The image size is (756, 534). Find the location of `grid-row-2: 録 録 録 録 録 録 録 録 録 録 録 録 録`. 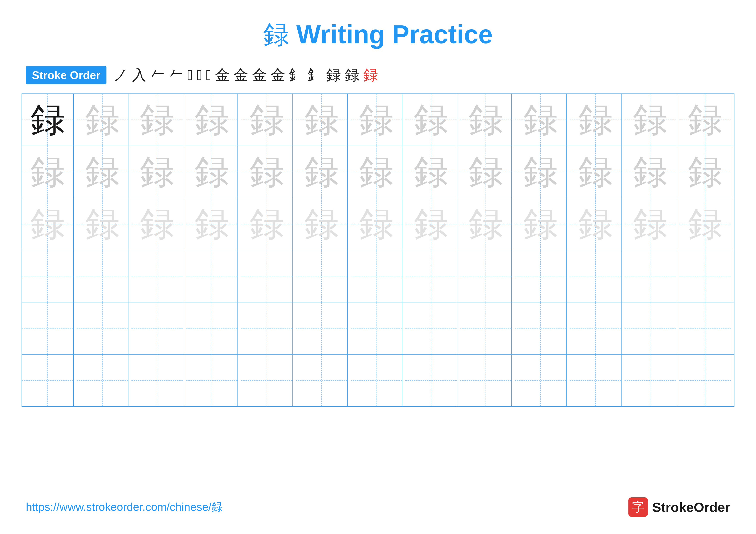

grid-row-2: 録 録 録 録 録 録 録 録 録 録 録 録 録 is located at coordinates (378, 172).